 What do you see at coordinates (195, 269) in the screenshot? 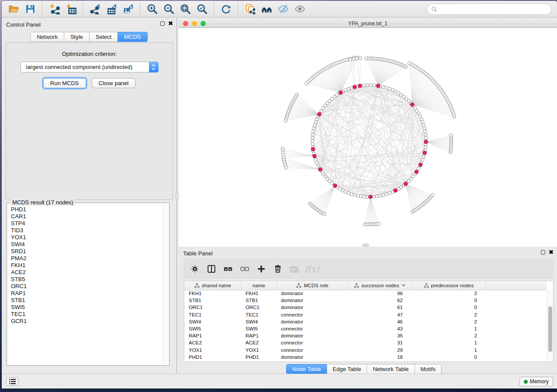
I see `settings-icon` at bounding box center [195, 269].